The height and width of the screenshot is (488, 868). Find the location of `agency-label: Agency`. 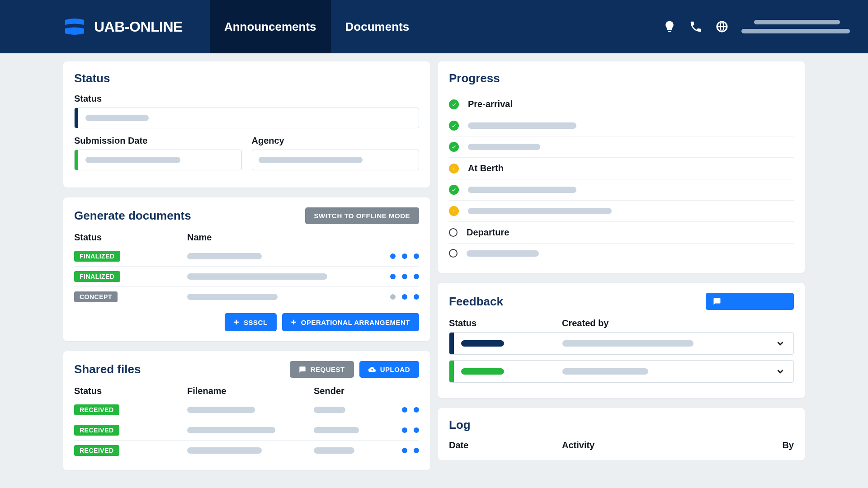

agency-label: Agency is located at coordinates (335, 141).